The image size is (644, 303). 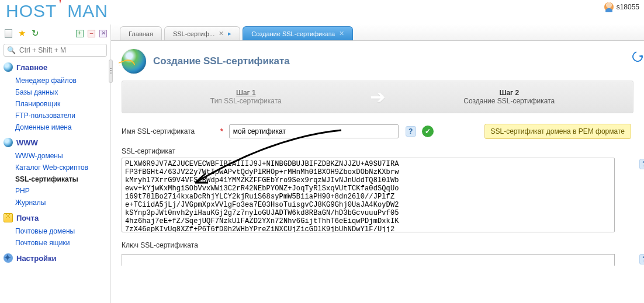 I want to click on globe-arrow-icon, so click(x=134, y=61).